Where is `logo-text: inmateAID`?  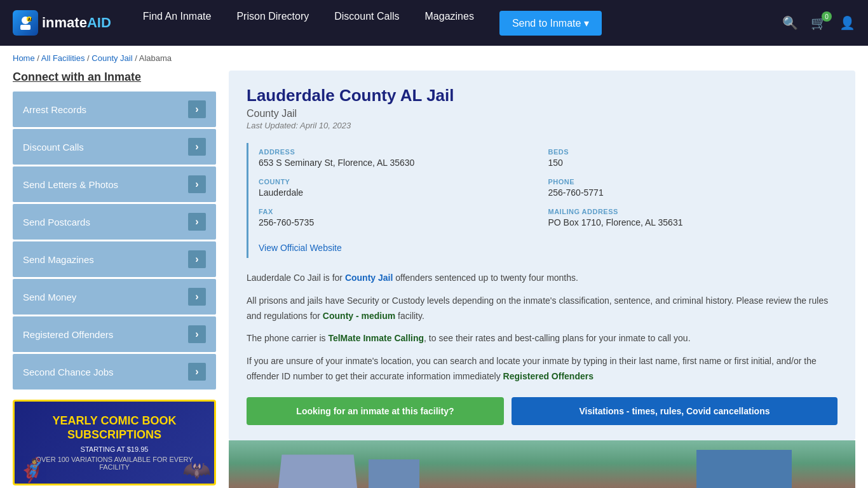
logo-text: inmateAID is located at coordinates (76, 23).